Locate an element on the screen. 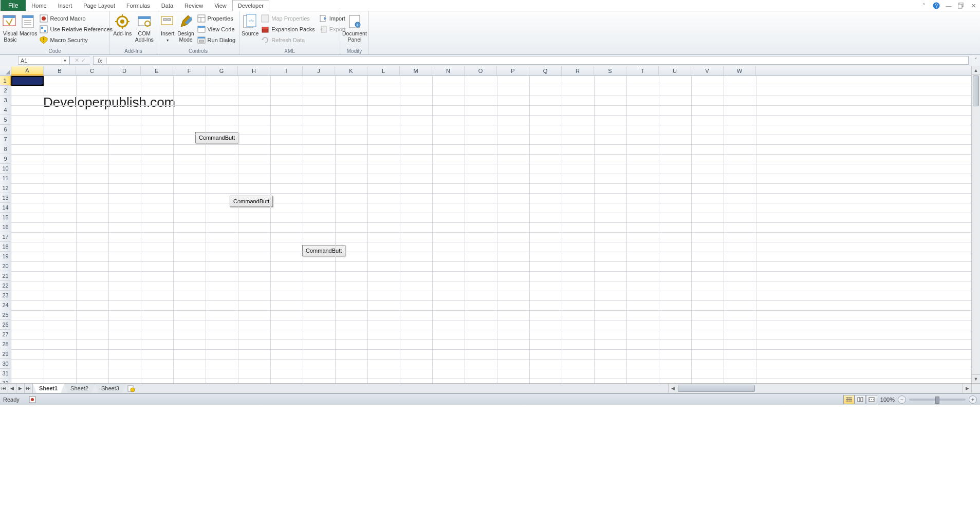 Image resolution: width=980 pixels, height=510 pixels. min-ribbon-icon: ˄ is located at coordinates (924, 6).